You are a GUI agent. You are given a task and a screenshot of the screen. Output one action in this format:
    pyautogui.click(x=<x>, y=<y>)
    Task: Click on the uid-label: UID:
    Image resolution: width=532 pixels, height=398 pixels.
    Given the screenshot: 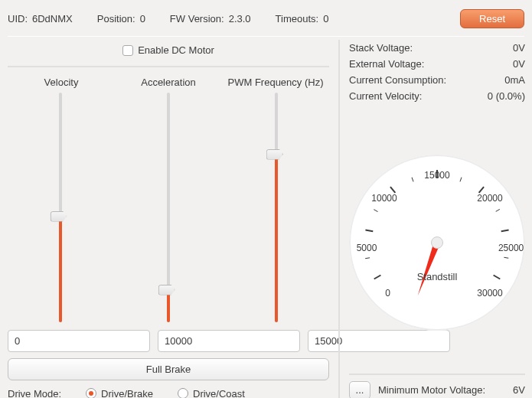 What is the action you would take?
    pyautogui.click(x=18, y=18)
    